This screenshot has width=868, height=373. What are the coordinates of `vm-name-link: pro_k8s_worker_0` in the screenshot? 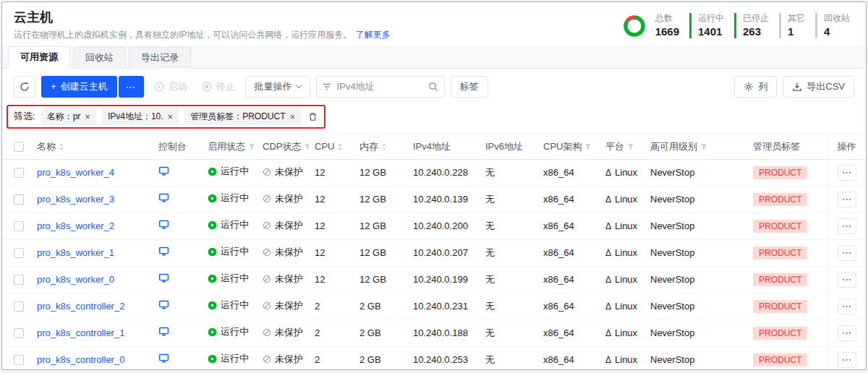 It's located at (75, 279).